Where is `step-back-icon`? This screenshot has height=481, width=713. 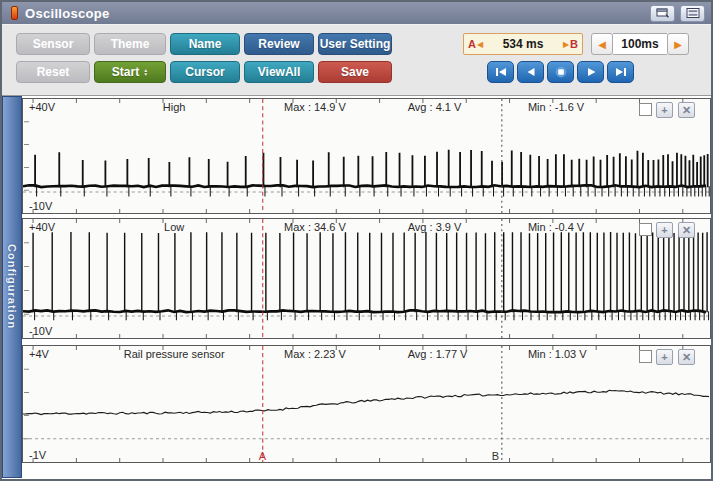 step-back-icon is located at coordinates (531, 72).